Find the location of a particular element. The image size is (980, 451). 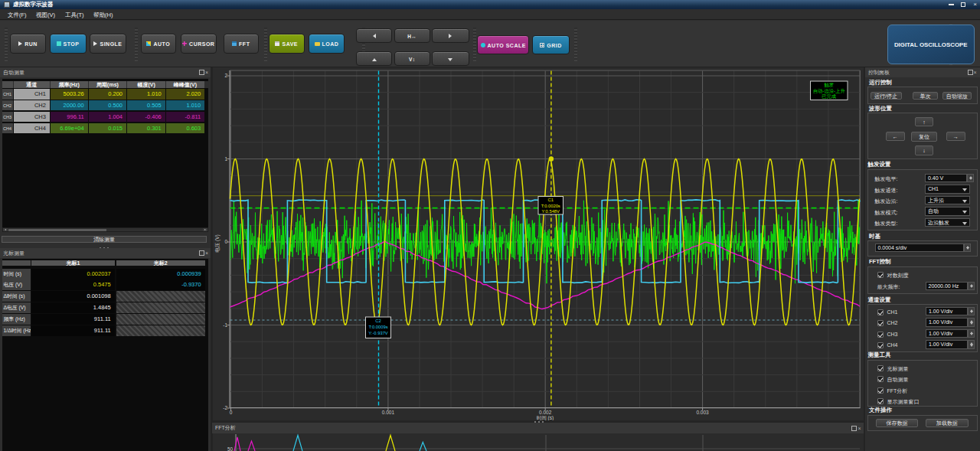

svg-text: 0.002 is located at coordinates (545, 412).